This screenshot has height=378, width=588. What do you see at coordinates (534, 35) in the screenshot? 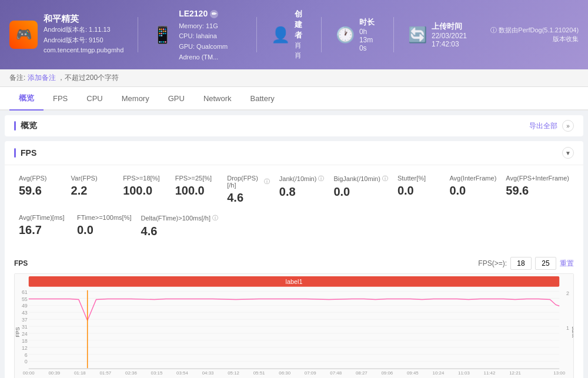
I see `data-source: ⓘ 数据由PerfDog(5.1.210204)版本收集` at bounding box center [534, 35].